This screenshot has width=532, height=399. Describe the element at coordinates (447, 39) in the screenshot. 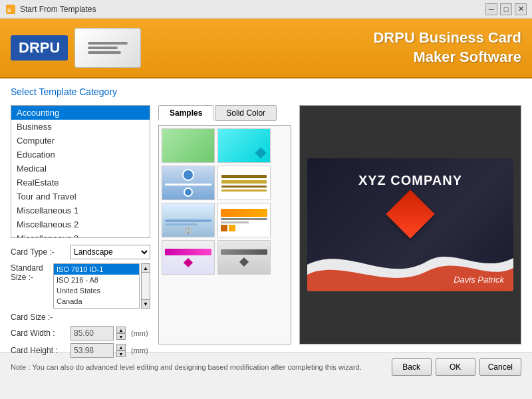

I see `app-title-line1: DRPU Business Card` at that location.